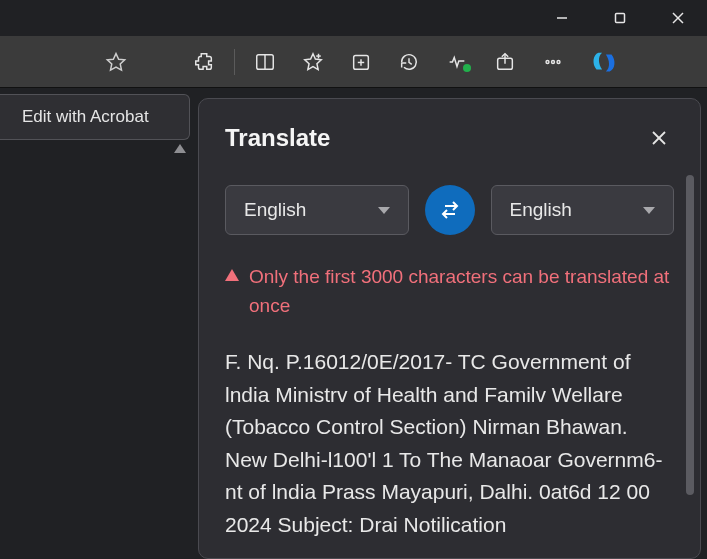 The image size is (707, 559). What do you see at coordinates (232, 275) in the screenshot?
I see `warning-triangle-icon` at bounding box center [232, 275].